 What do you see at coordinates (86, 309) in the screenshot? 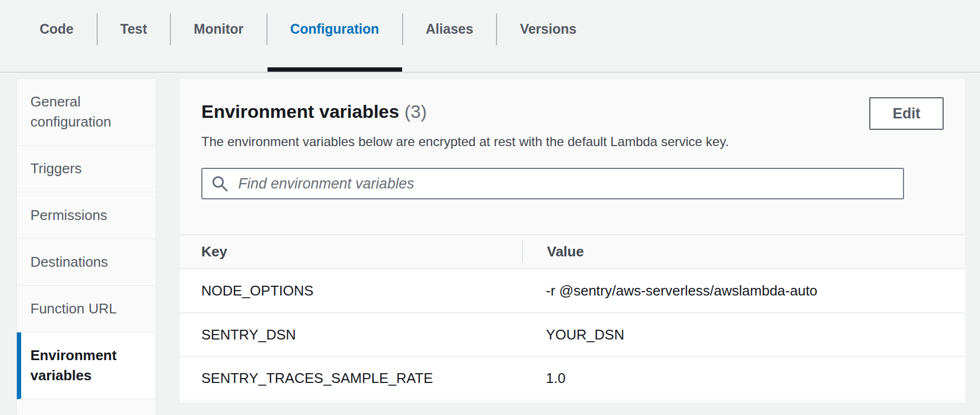
I see `sidebar-item-function-url: Function URL` at bounding box center [86, 309].